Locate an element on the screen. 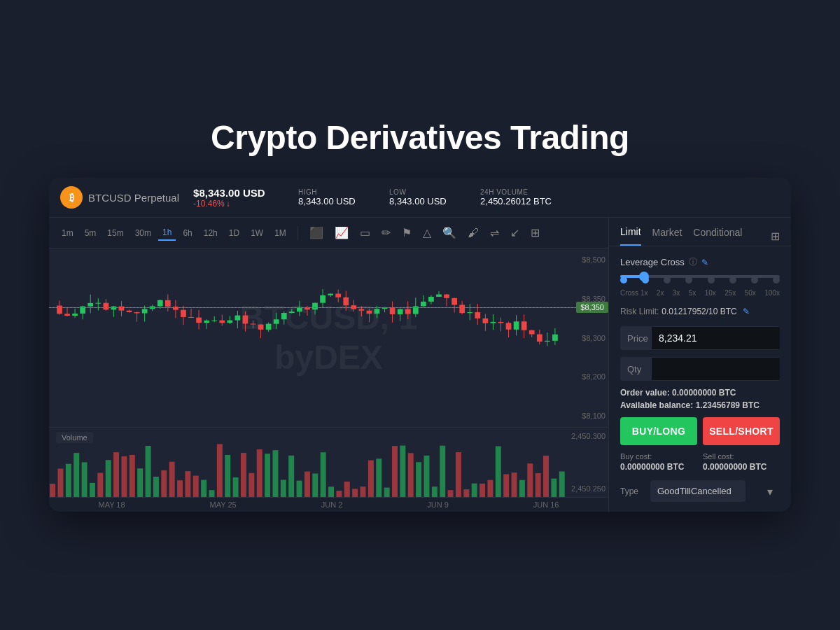  qty-input is located at coordinates (715, 369).